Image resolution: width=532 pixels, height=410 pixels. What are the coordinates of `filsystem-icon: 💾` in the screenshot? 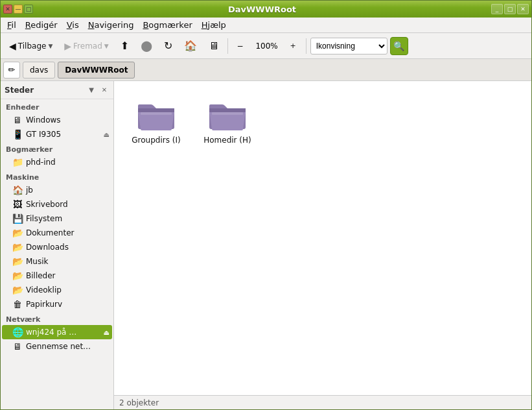 It's located at (17, 219).